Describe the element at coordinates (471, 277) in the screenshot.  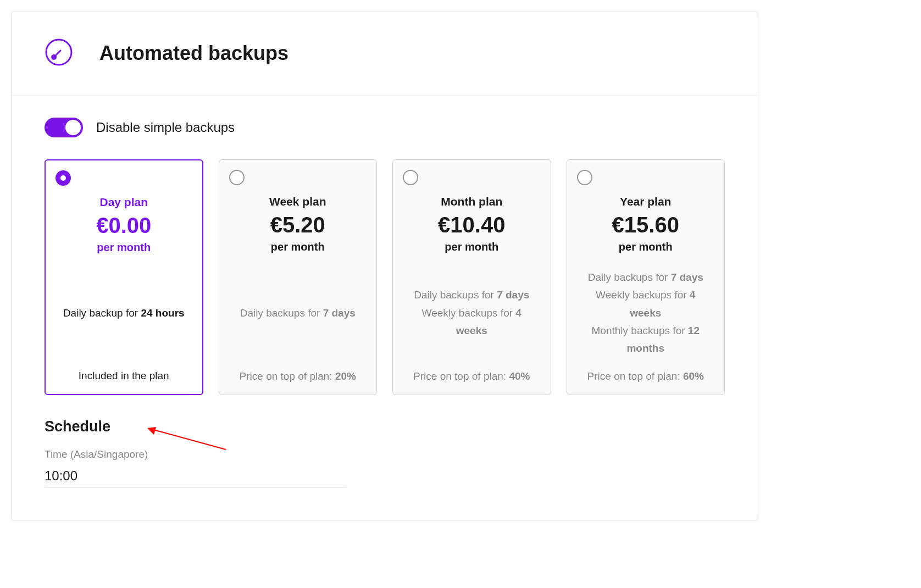
I see `plan-card-month: Month plan €10.40 per month Daily backup…` at that location.